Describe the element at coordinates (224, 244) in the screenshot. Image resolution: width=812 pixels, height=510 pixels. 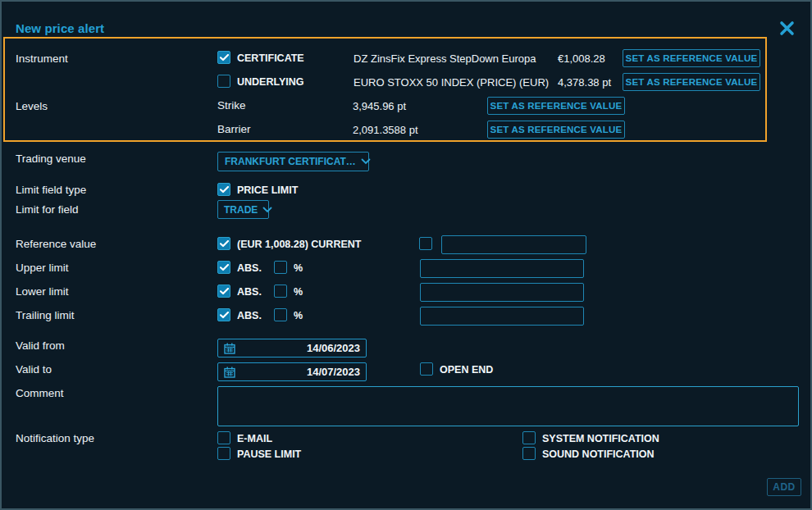
I see `reference-current-checkbox` at that location.